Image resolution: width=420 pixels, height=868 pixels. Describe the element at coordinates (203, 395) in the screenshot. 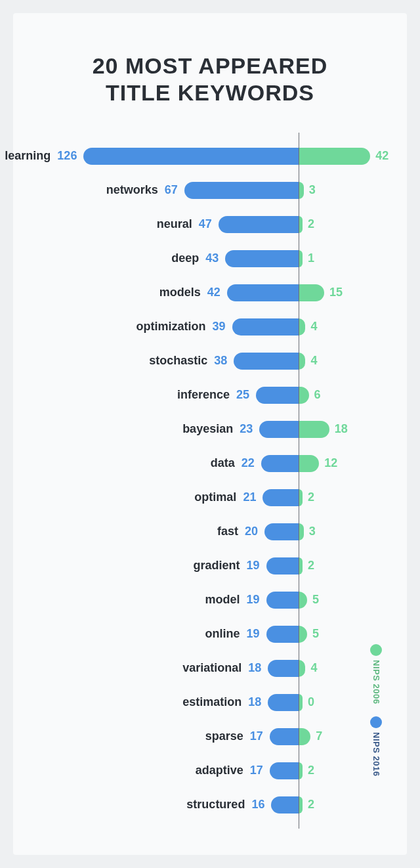

I see `keyword-label: inference` at that location.